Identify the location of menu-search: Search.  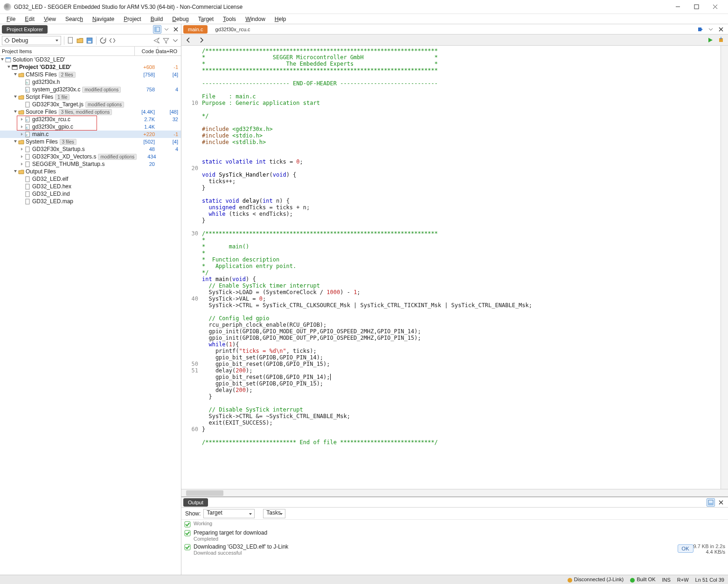
(74, 19).